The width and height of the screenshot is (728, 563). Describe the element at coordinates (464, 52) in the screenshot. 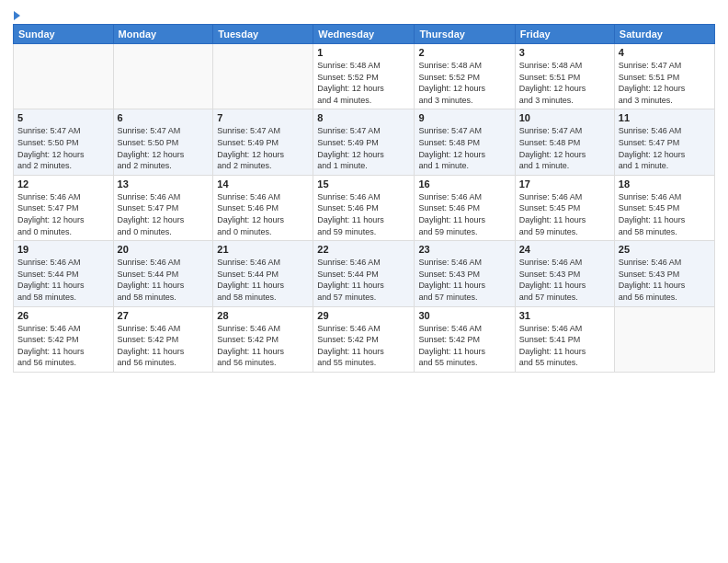

I see `day-number: 2` at that location.